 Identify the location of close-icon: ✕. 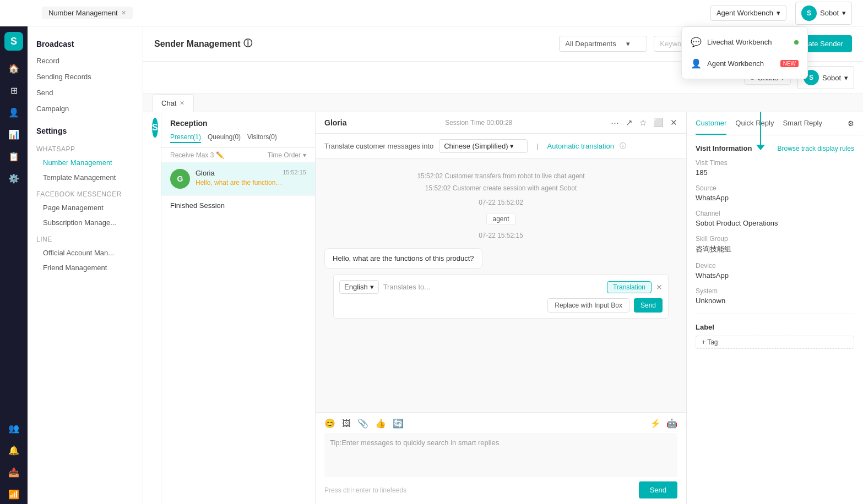
(674, 123).